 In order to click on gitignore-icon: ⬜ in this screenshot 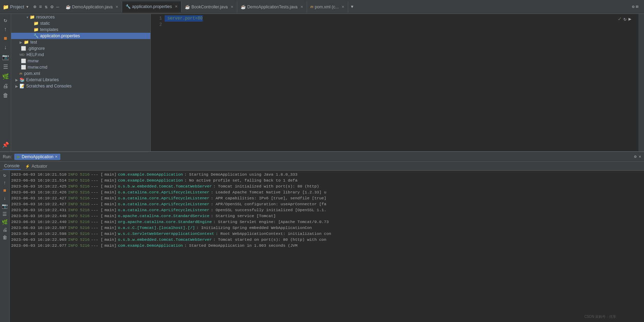, I will do `click(24, 48)`.